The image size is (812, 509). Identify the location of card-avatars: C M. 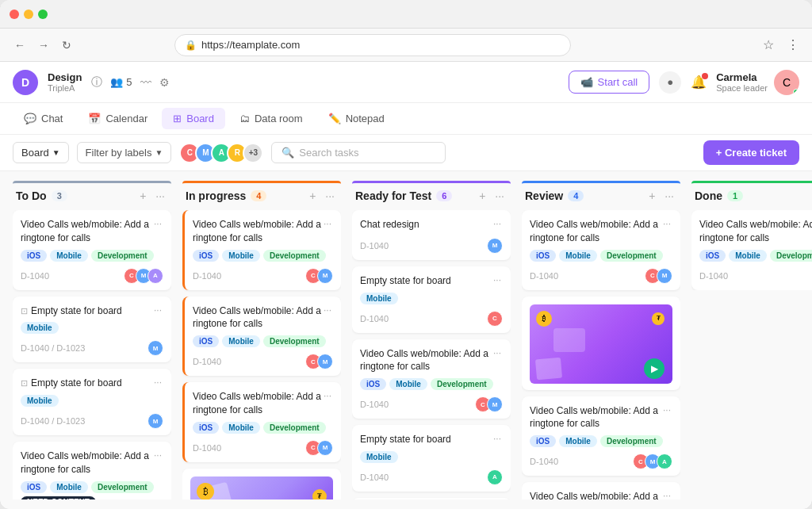
(319, 448).